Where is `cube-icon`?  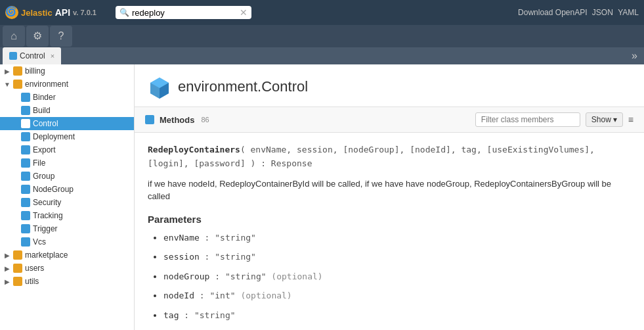
cube-icon is located at coordinates (160, 87).